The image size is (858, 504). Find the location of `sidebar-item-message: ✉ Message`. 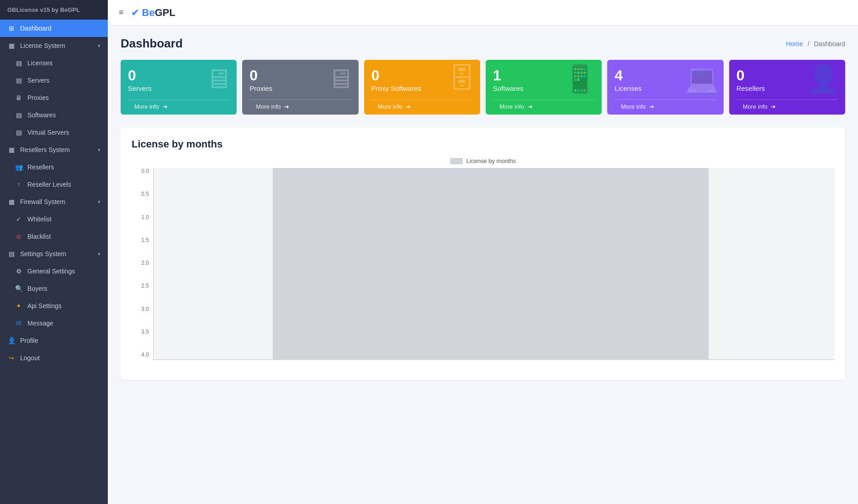

sidebar-item-message: ✉ Message is located at coordinates (54, 323).